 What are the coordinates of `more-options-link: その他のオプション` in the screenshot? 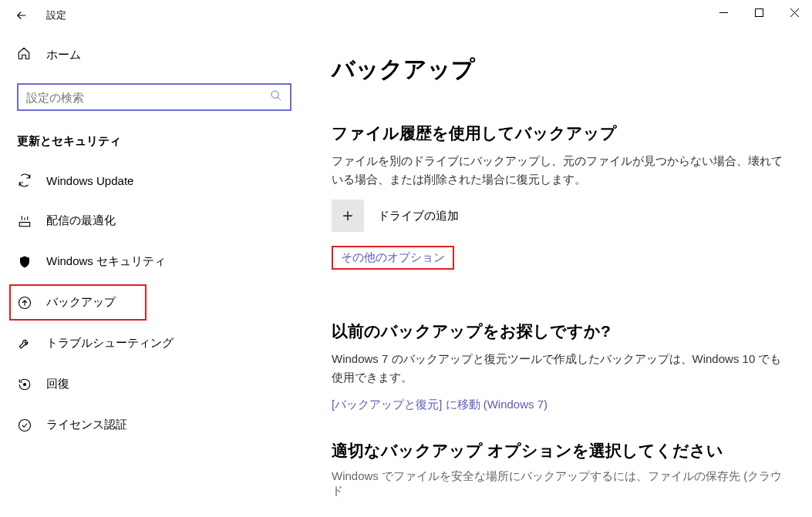 It's located at (393, 257).